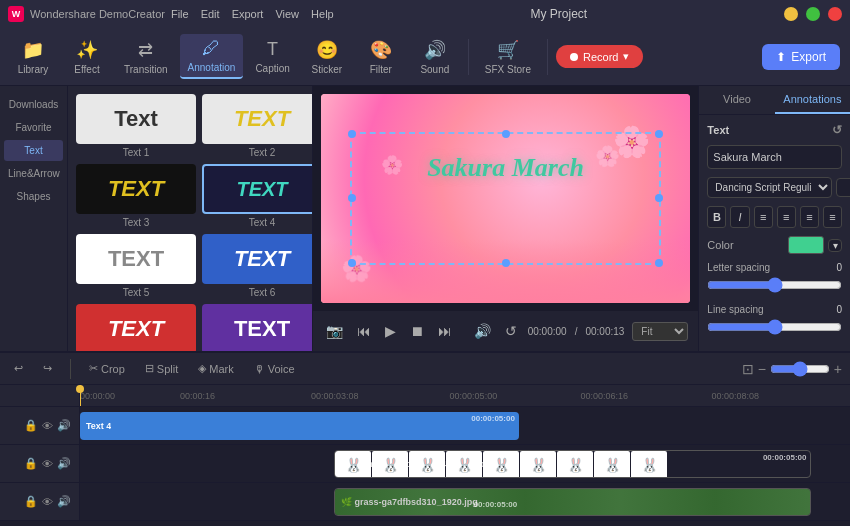 This screenshot has width=850, height=526. I want to click on sfx-label: SFX Store, so click(508, 70).